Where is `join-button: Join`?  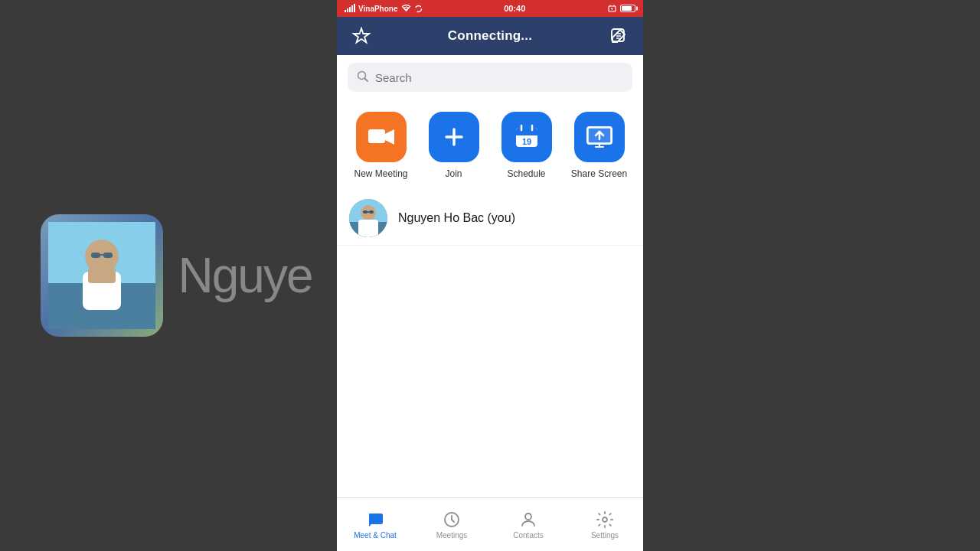 join-button: Join is located at coordinates (454, 145).